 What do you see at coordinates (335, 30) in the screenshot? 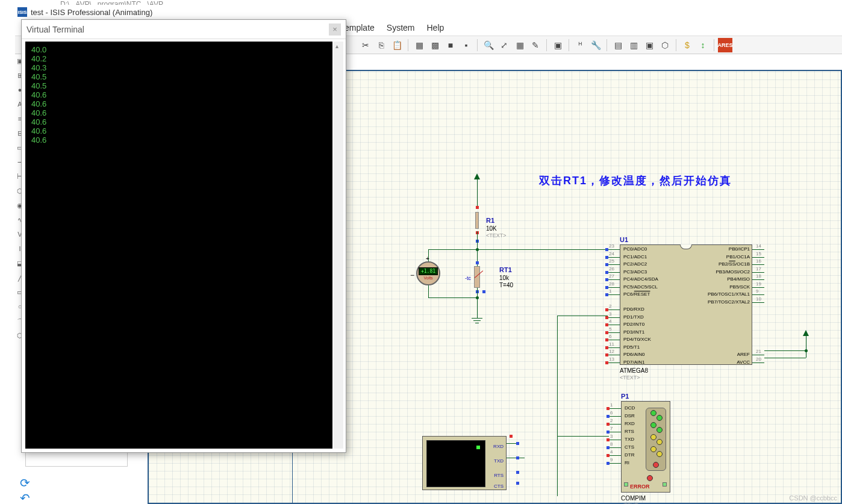
I see `close-icon: ×` at bounding box center [335, 30].